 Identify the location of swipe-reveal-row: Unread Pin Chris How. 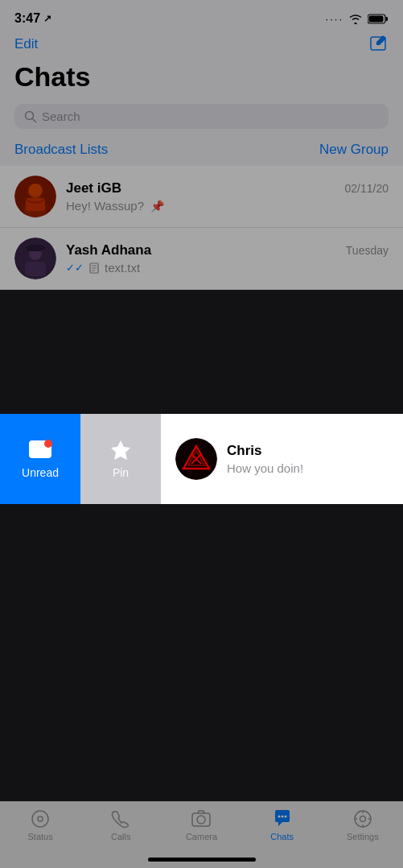
(201, 459).